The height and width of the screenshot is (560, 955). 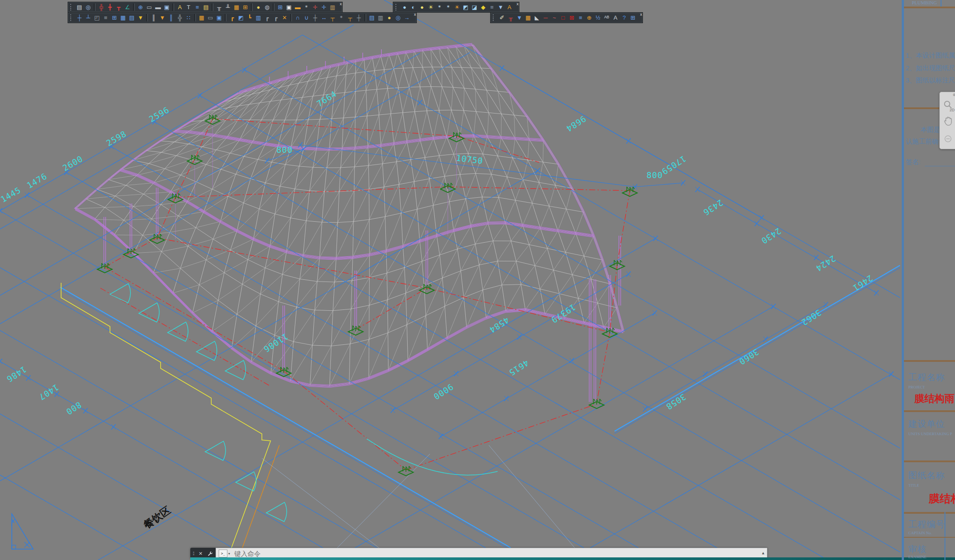 What do you see at coordinates (306, 18) in the screenshot?
I see `channel-icon: ∪` at bounding box center [306, 18].